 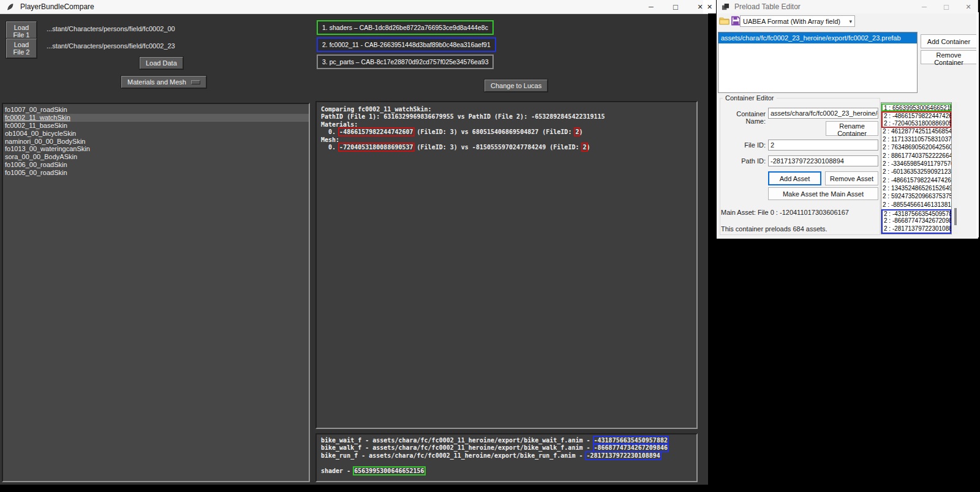 I want to click on main-asset-label: Main Asset: File 0 : -120411017303606167, so click(x=785, y=212).